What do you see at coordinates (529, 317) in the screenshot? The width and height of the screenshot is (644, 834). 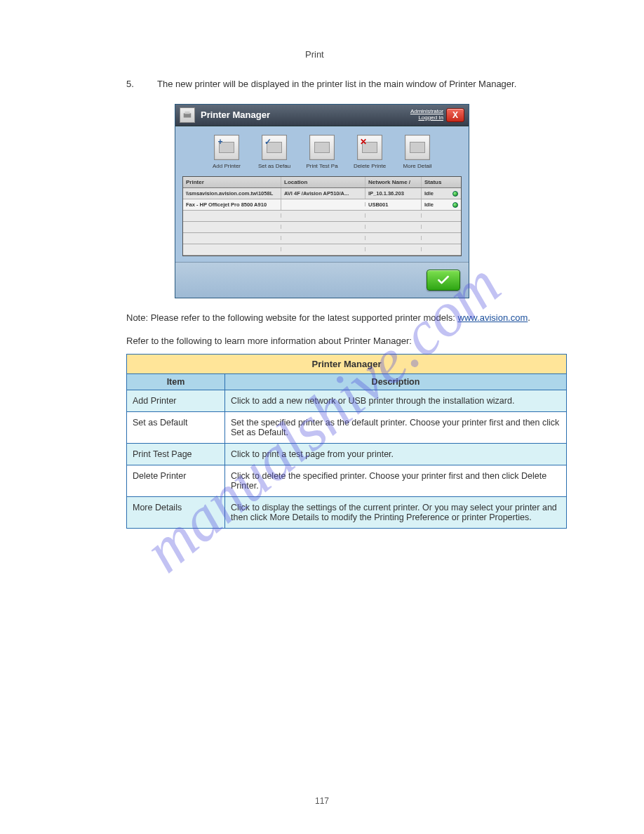 I see `note-text-2: .` at bounding box center [529, 317].